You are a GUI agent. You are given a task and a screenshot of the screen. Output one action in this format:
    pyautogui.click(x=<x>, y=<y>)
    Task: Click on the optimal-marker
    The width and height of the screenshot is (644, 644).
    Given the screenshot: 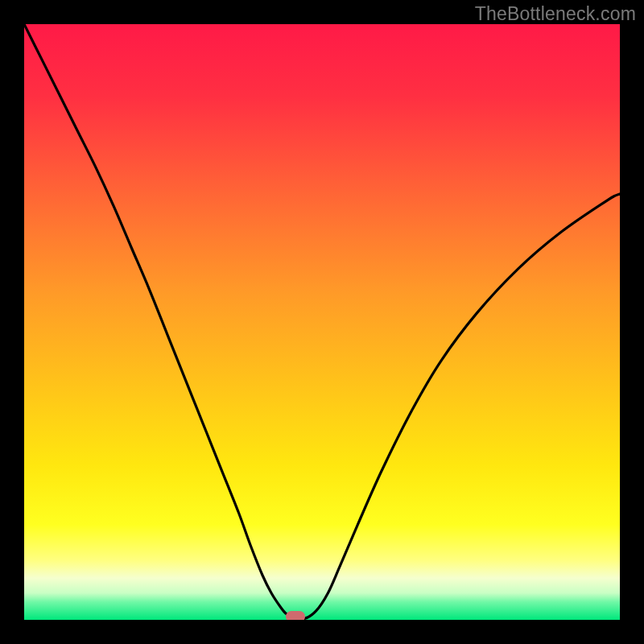 What is the action you would take?
    pyautogui.click(x=295, y=615)
    